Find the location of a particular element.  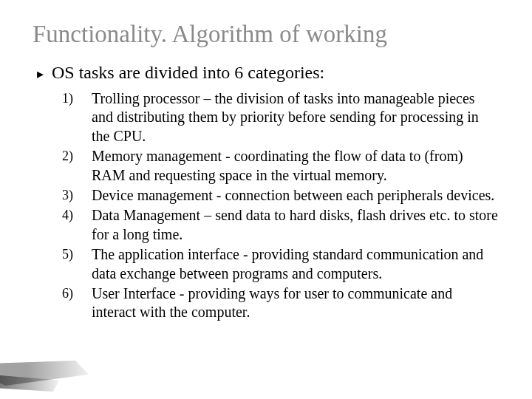

list-item: 2) Memory management - coordinating the … is located at coordinates (281, 166).